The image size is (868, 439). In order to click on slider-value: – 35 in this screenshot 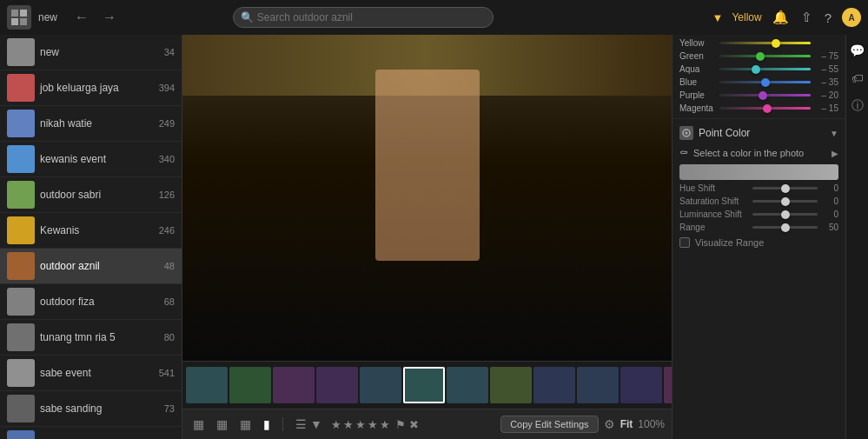, I will do `click(826, 82)`.